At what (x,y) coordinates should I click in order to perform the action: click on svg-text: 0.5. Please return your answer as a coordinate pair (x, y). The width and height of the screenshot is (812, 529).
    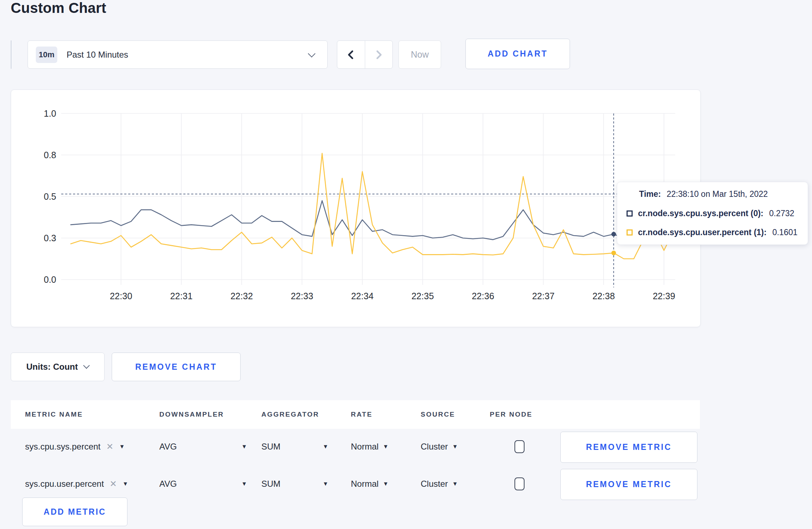
    Looking at the image, I should click on (50, 196).